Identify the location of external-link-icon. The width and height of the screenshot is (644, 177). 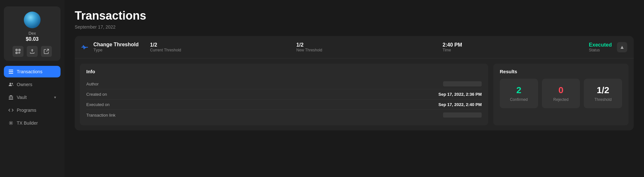
(46, 51).